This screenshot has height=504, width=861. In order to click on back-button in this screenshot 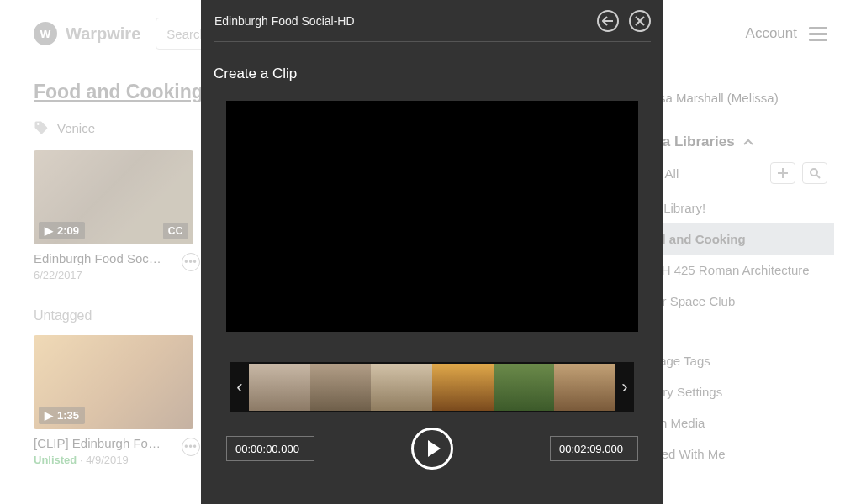, I will do `click(608, 21)`.